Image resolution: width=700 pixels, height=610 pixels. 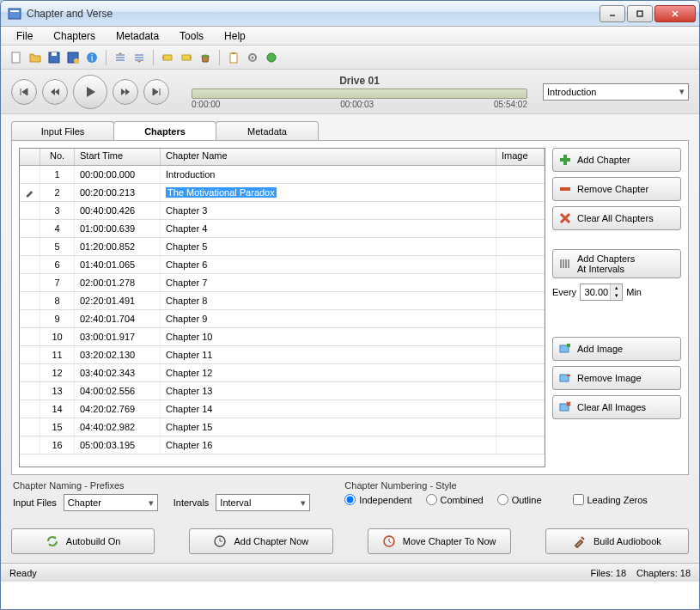 I want to click on intervals-combo: Interval, so click(x=263, y=503).